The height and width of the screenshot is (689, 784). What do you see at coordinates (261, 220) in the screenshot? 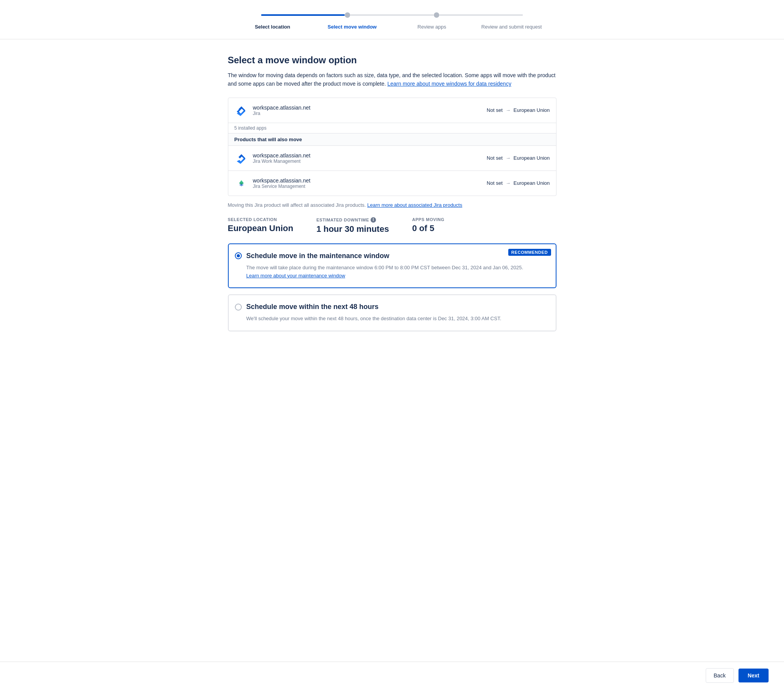
I see `stat-location-label: SELECTED LOCATION` at bounding box center [261, 220].